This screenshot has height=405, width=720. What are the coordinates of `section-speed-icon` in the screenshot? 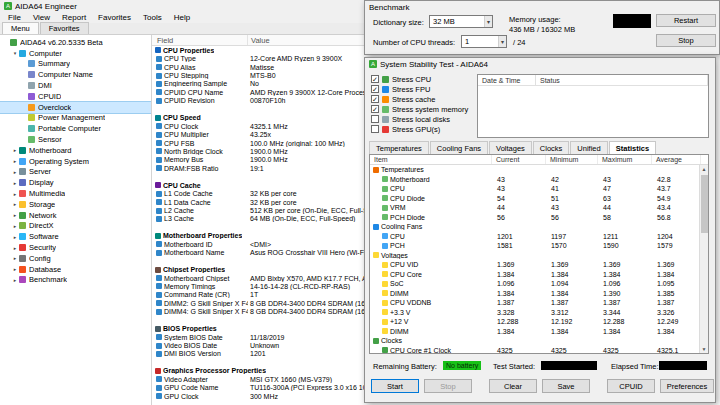 It's located at (158, 118).